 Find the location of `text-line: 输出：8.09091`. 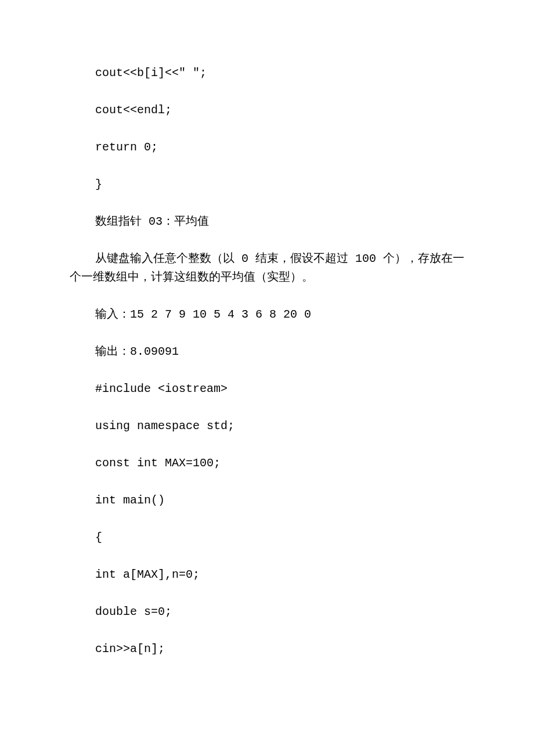

text-line: 输出：8.09091 is located at coordinates (267, 352).